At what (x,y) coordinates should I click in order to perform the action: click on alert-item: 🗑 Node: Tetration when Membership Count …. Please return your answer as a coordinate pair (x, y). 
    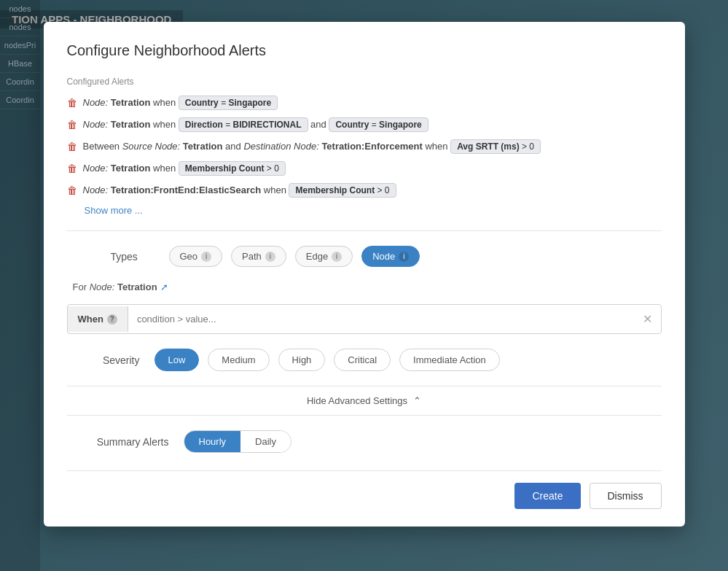
    Looking at the image, I should click on (364, 168).